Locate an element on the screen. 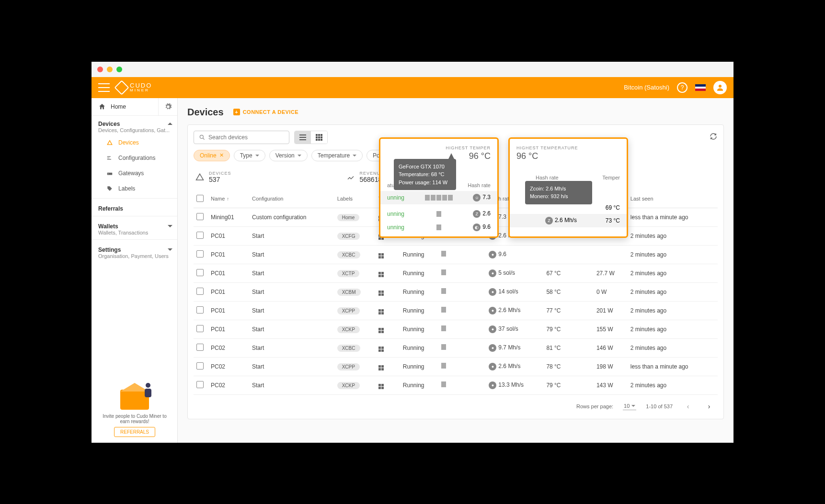 This screenshot has width=825, height=504. sidebar-item-labels: Labels is located at coordinates (134, 189).